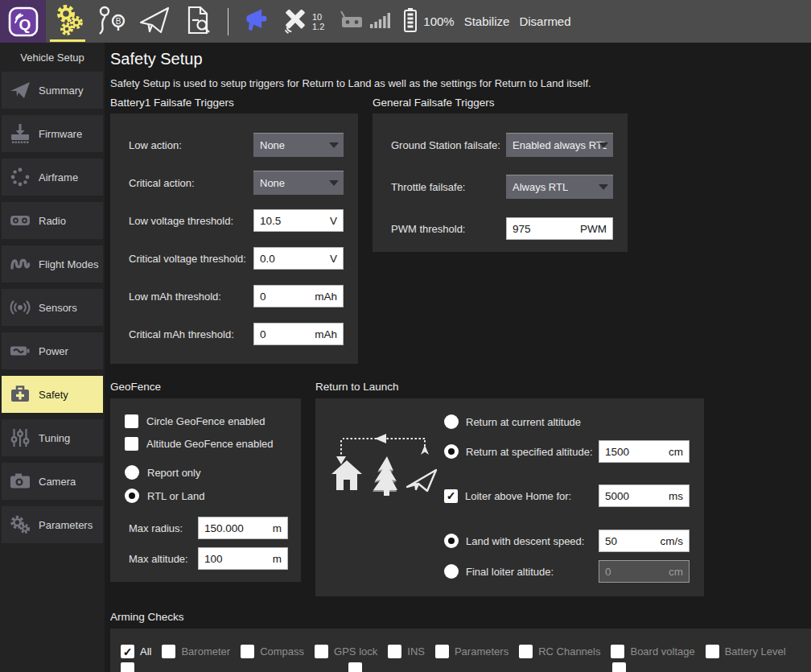 The width and height of the screenshot is (811, 672). I want to click on parameters-checkbox, so click(443, 652).